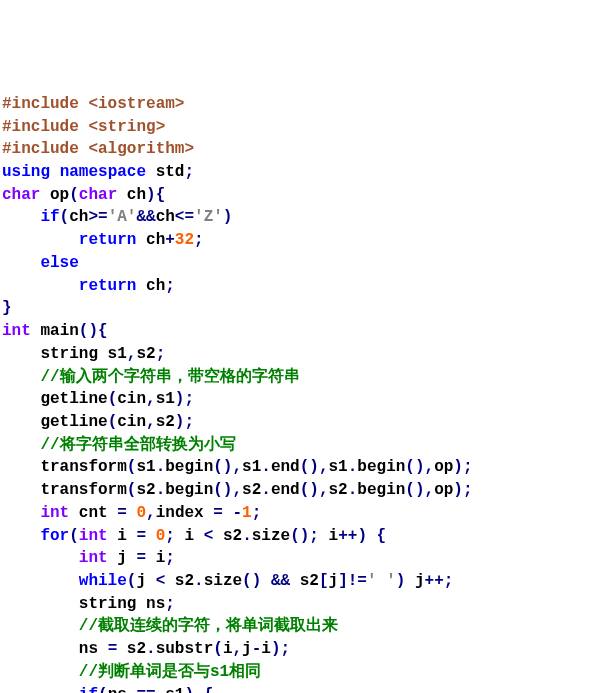 This screenshot has height=693, width=595. What do you see at coordinates (238, 513) in the screenshot?
I see `code-token: -` at bounding box center [238, 513].